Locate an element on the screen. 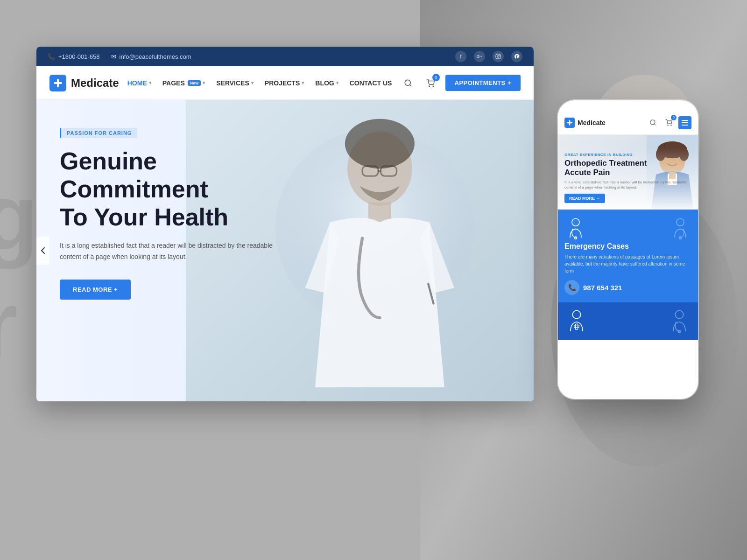  mobile-hero-desc: It is a long established fact that a rea… is located at coordinates (628, 185).